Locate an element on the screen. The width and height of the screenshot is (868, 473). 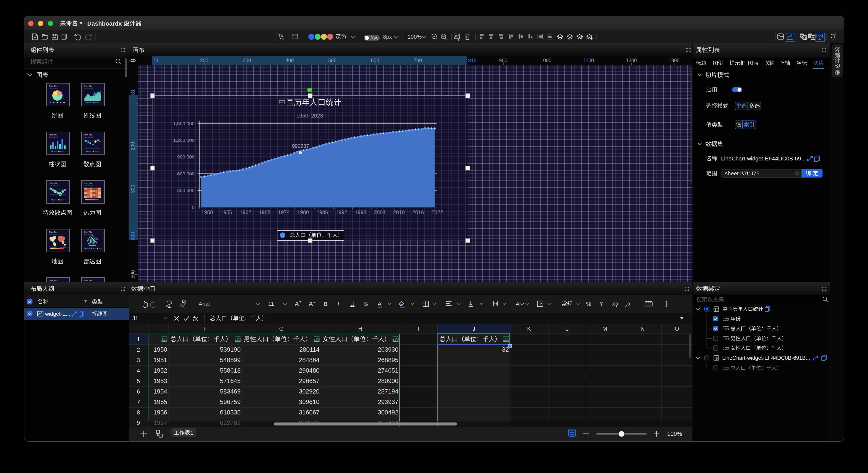
svg-text: 558618 is located at coordinates (230, 371).